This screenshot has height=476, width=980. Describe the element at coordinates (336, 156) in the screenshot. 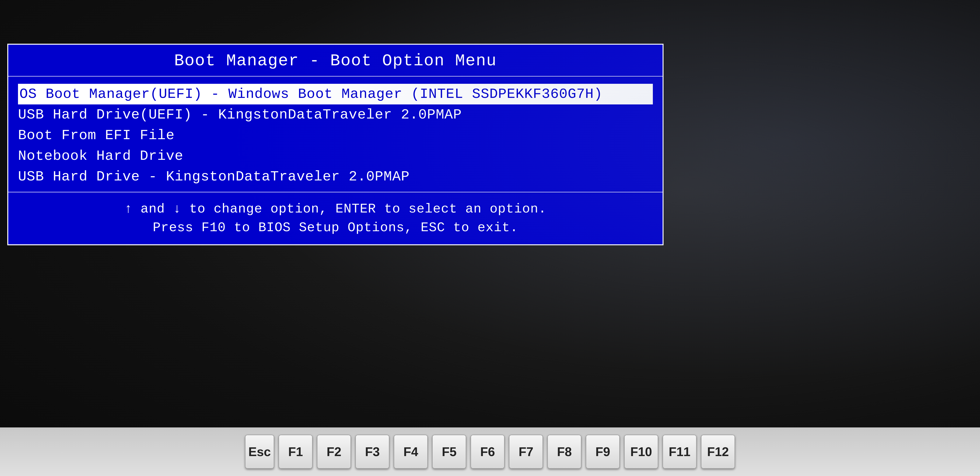

I see `bios-menu-item-3: Notebook Hard Drive` at that location.